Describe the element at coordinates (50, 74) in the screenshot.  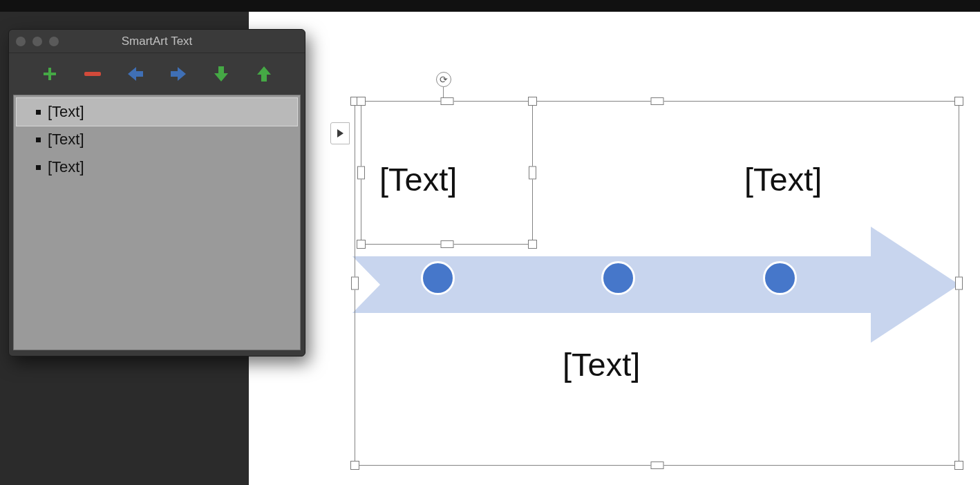
I see `add-bullet-button` at that location.